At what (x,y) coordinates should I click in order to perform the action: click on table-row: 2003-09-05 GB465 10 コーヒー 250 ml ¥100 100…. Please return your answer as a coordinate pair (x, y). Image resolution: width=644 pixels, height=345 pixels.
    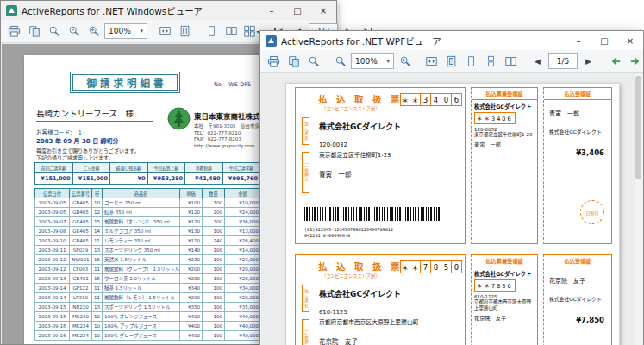
    Looking at the image, I should click on (148, 204).